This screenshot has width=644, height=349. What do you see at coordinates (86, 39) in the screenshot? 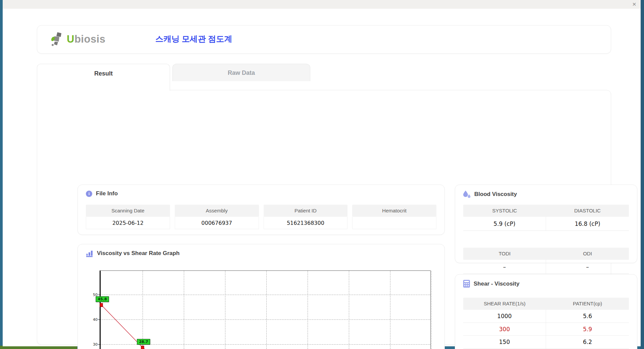
I see `ubiosis-logo-text: Ubiosis` at bounding box center [86, 39].